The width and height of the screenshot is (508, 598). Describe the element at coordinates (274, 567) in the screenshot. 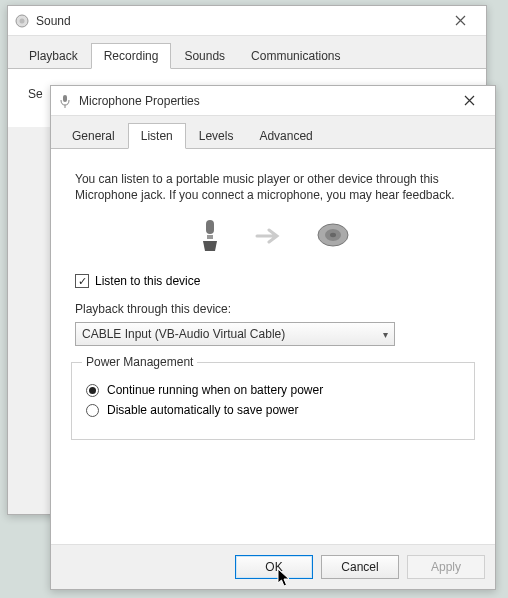

I see `ok-button: OK` at that location.